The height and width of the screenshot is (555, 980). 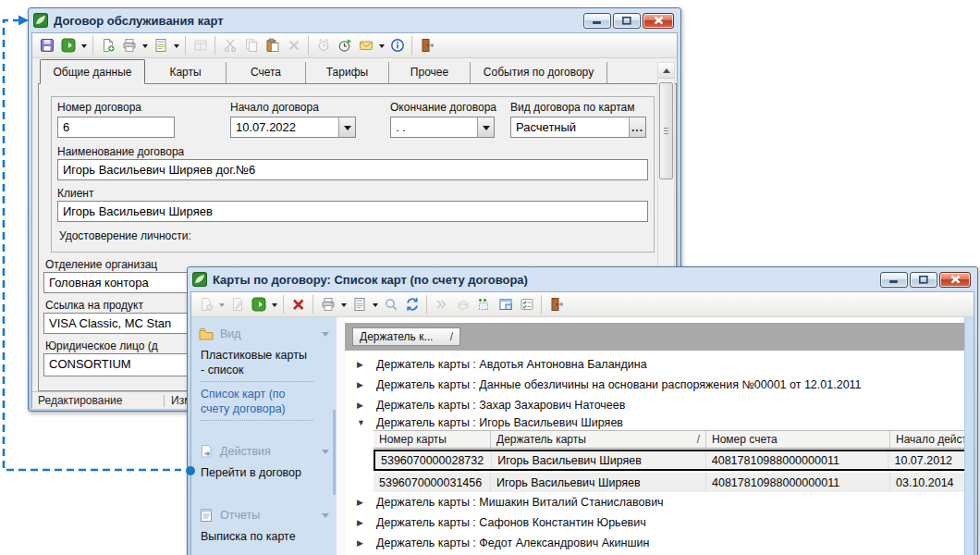 I want to click on tab-cards: Карты, so click(x=186, y=72).